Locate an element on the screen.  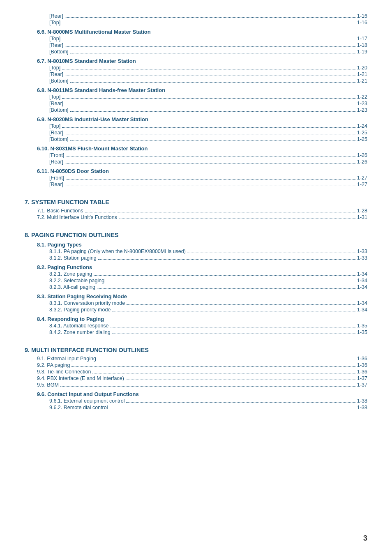
entry-9-1: 9.1. External Input Paging 1-36 is located at coordinates (196, 359).